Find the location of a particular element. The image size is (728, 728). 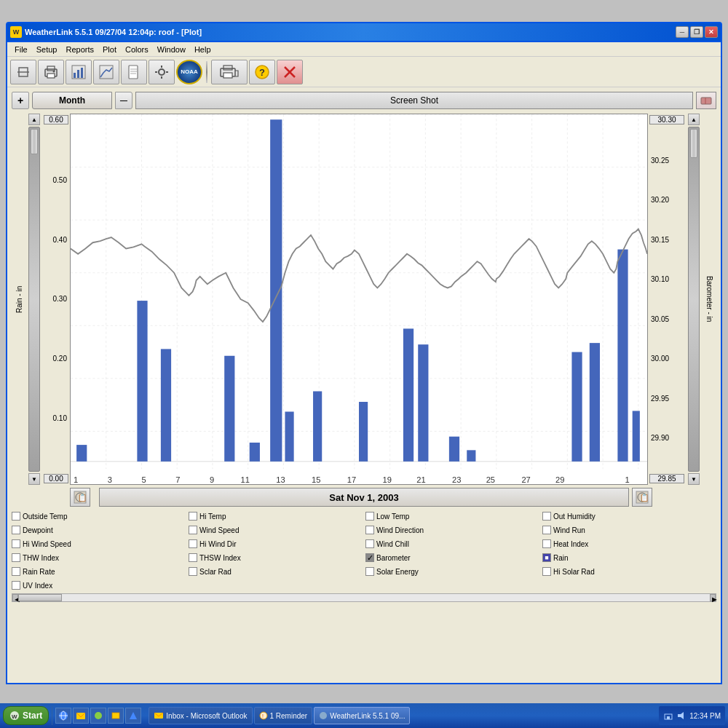

svg-text: 15 is located at coordinates (316, 480).